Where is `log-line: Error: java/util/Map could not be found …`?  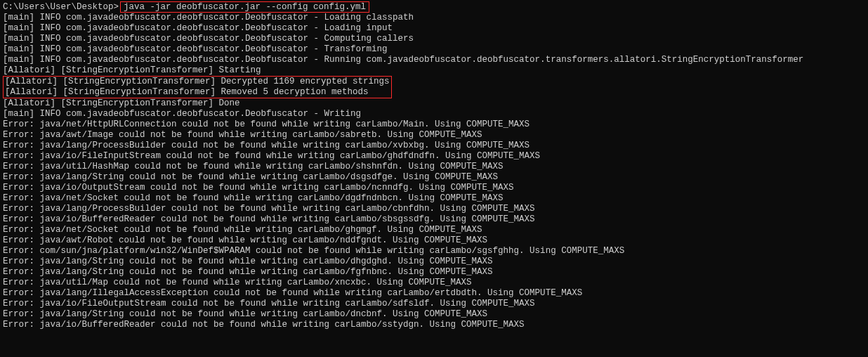
log-line: Error: java/util/Map could not be found … is located at coordinates (434, 283).